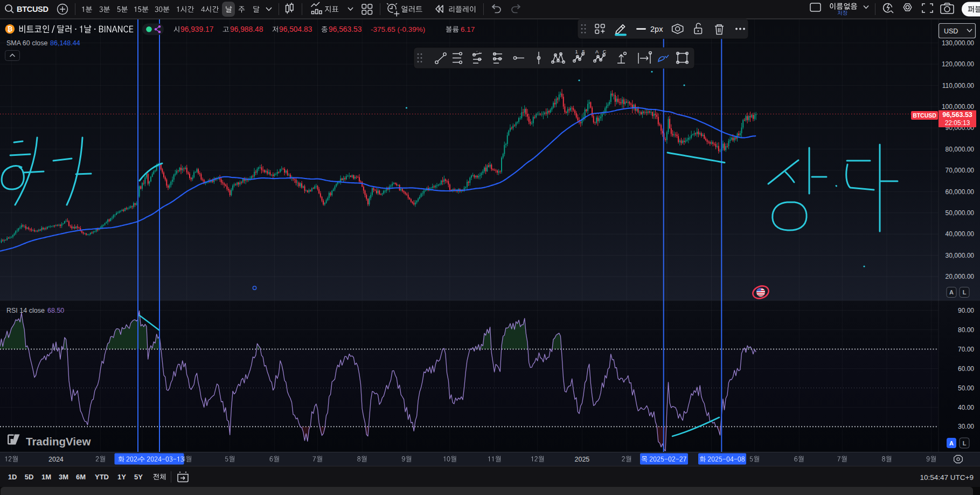  Describe the element at coordinates (46, 477) in the screenshot. I see `svg-text: 1M` at that location.